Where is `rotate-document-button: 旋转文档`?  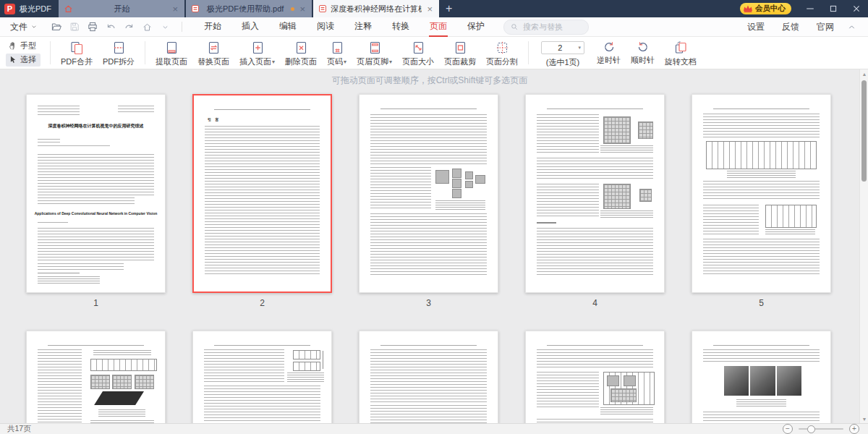
rotate-document-button: 旋转文档 is located at coordinates (681, 53).